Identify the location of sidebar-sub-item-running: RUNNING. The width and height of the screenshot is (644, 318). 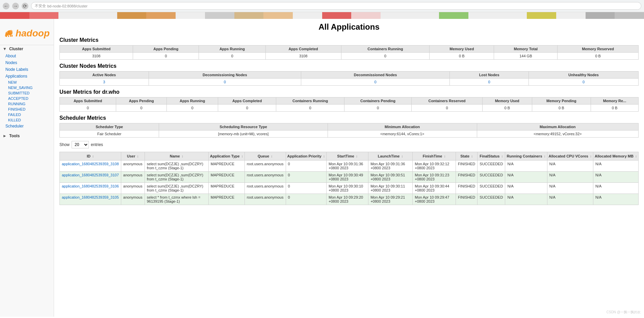
(27, 104).